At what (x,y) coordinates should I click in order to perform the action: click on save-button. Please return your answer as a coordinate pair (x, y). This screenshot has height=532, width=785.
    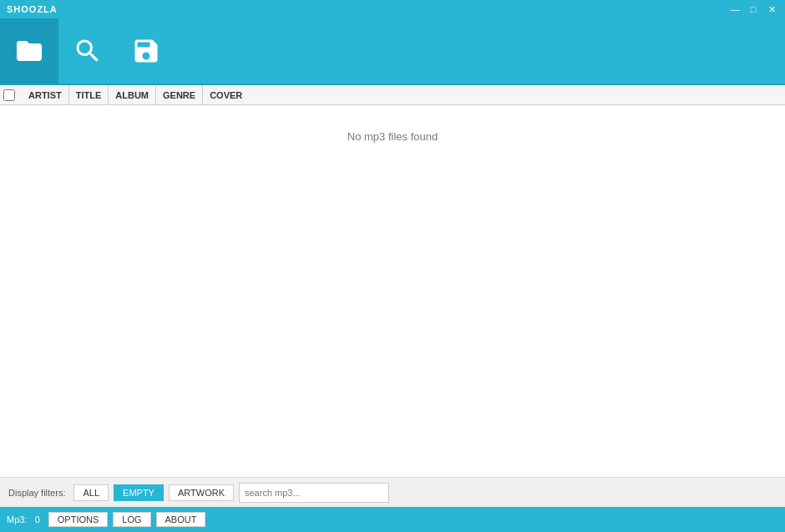
    Looking at the image, I should click on (146, 51).